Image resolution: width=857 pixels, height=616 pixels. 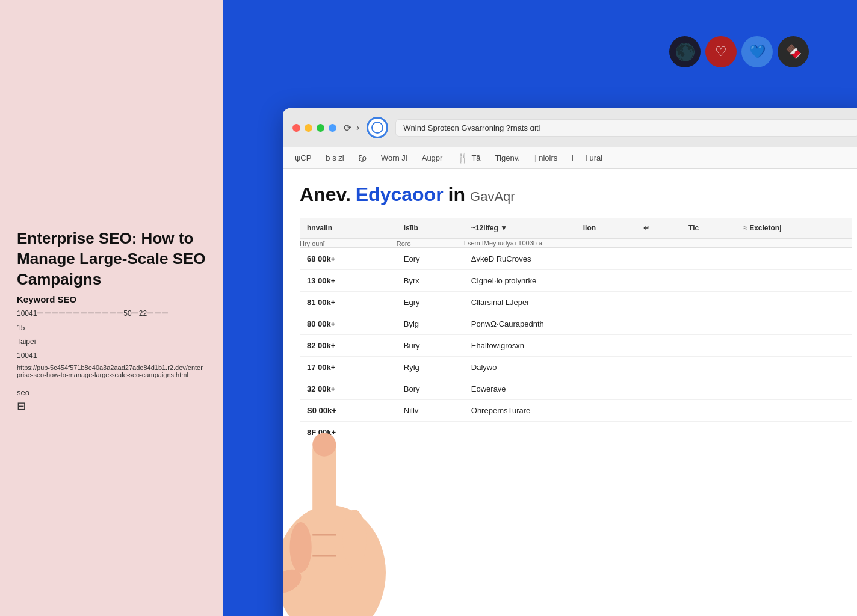 I want to click on table-row: 68 00k+ Eory ΔvkeD RuCroves, so click(x=576, y=259).